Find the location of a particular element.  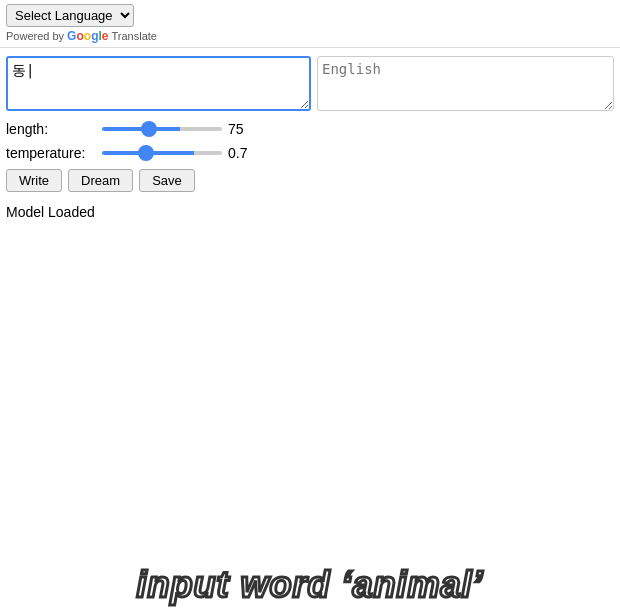

translate-label: Translate is located at coordinates (134, 36).